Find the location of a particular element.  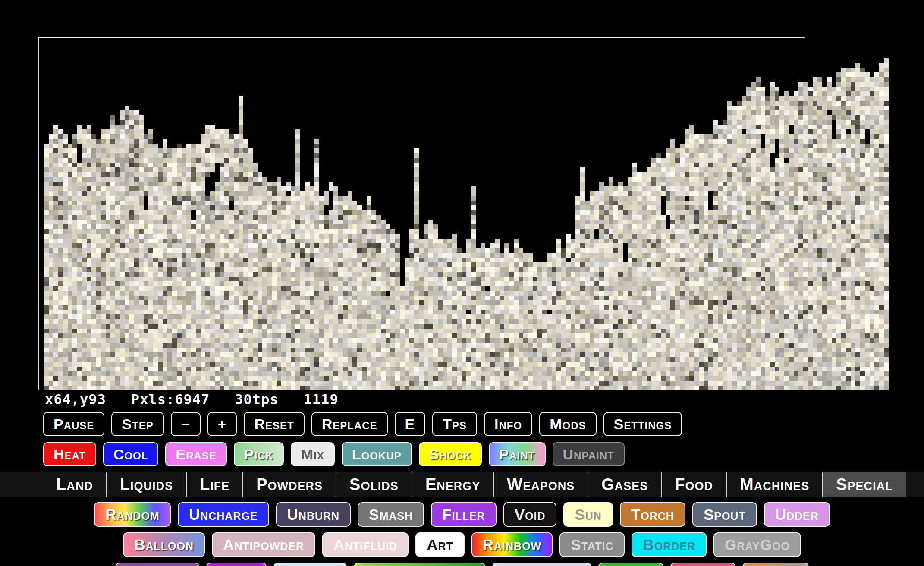

element-row-1: RandomUnchargeUnburnSmashFillerVoidSunTo… is located at coordinates (462, 514).